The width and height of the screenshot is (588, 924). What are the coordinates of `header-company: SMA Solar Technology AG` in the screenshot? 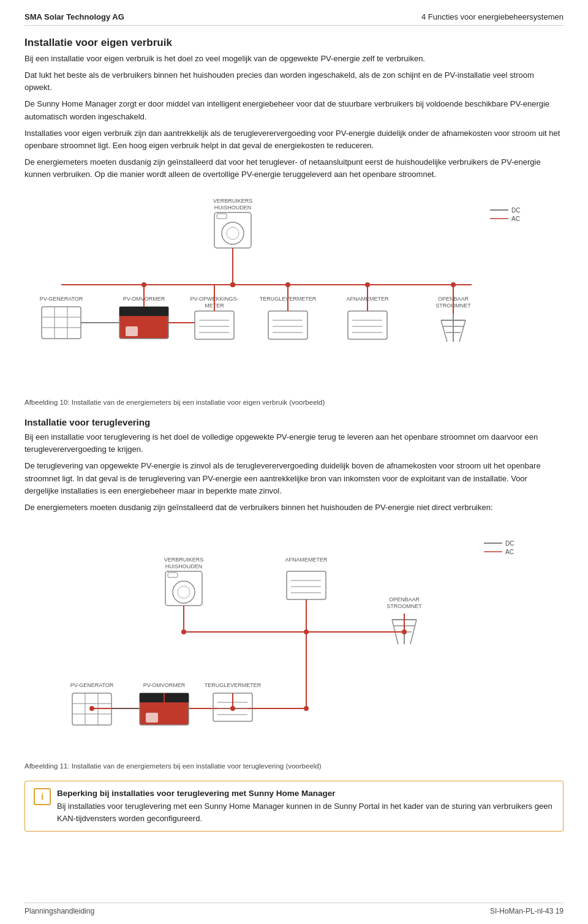 It's located at (75, 17).